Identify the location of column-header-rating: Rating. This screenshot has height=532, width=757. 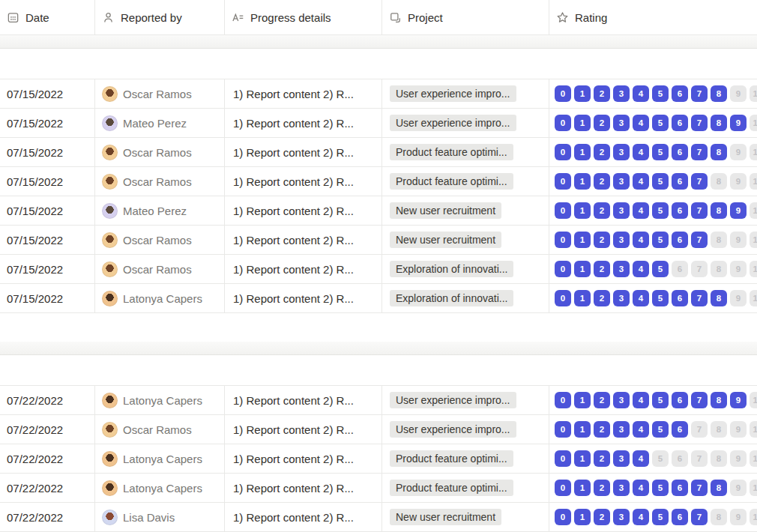
(654, 17).